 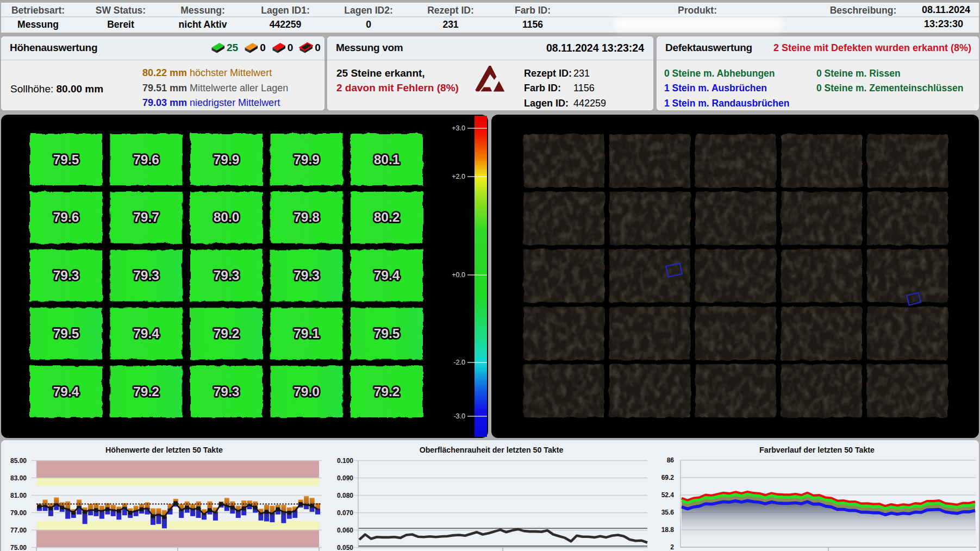 What do you see at coordinates (817, 450) in the screenshot?
I see `svg-text:Farbverlauf der letzten 50 Tak: Farbverlauf der letzten 50 Takte` at bounding box center [817, 450].